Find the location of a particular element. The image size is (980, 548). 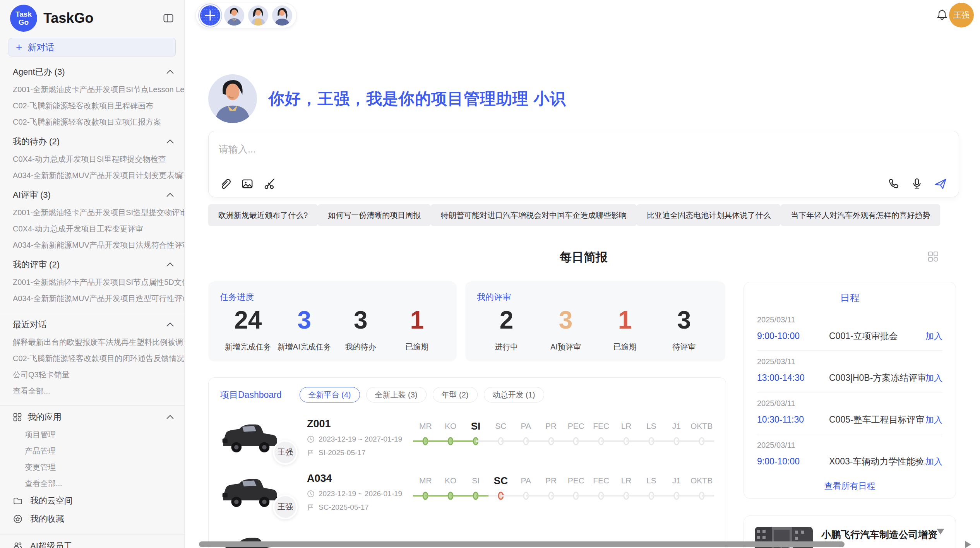

sidebar-task-item: C0X4-动力总成开发项目SI里程碑提交物检查 is located at coordinates (92, 159).